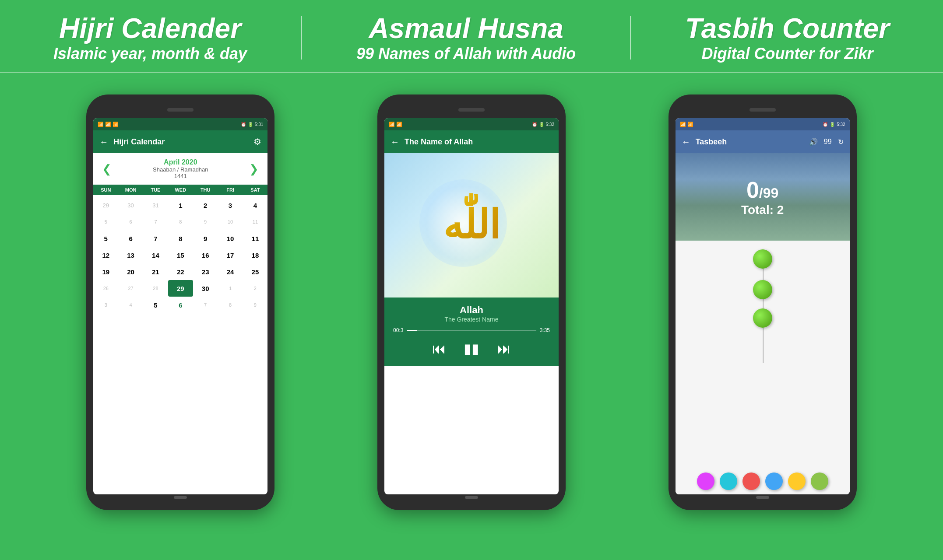 The height and width of the screenshot is (560, 943). Describe the element at coordinates (396, 124) in the screenshot. I see `phone2-status-left: 📶 📶` at that location.